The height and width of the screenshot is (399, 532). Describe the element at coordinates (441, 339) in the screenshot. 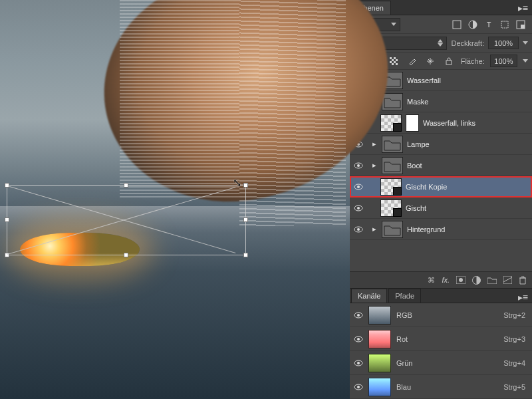

I see `channel-row: RotStrg+3` at that location.